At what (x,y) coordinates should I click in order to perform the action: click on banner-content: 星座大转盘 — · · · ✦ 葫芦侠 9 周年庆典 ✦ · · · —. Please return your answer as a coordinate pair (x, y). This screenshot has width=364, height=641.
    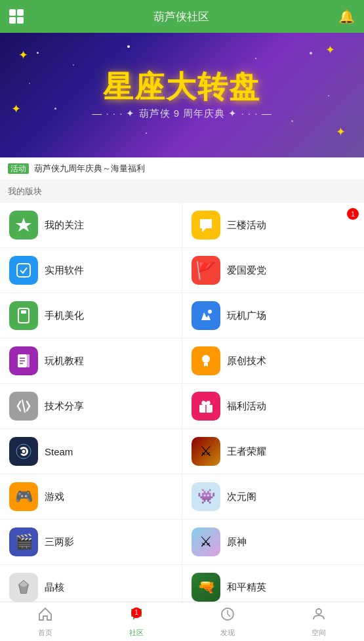
    Looking at the image, I should click on (182, 95).